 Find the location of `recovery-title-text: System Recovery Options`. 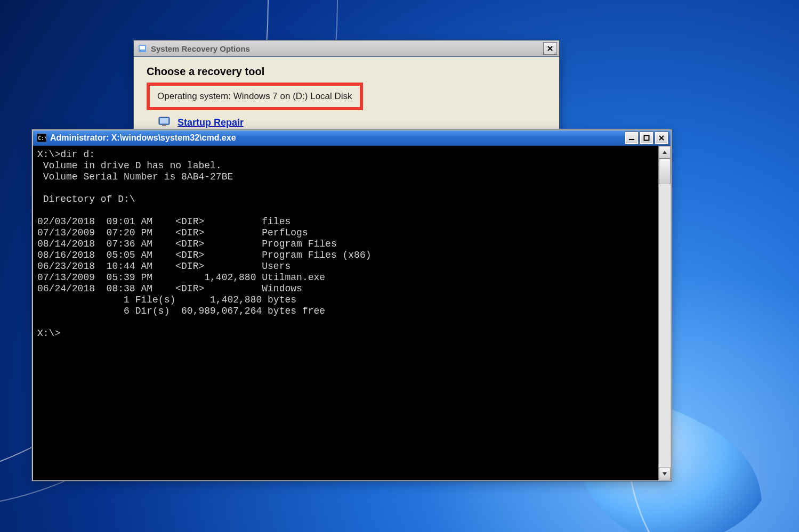

recovery-title-text: System Recovery Options is located at coordinates (200, 49).